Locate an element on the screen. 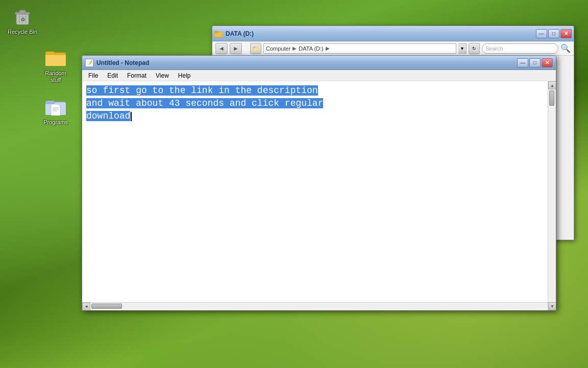 The image size is (588, 368). explorer-minimize-button: — is located at coordinates (542, 34).